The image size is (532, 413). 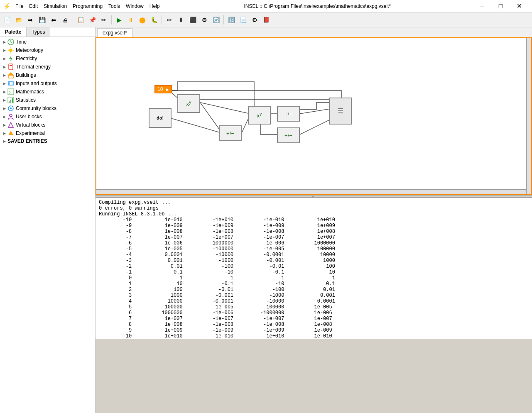 What do you see at coordinates (115, 32) in the screenshot?
I see `file-tab-expg: expg.vseit*` at bounding box center [115, 32].